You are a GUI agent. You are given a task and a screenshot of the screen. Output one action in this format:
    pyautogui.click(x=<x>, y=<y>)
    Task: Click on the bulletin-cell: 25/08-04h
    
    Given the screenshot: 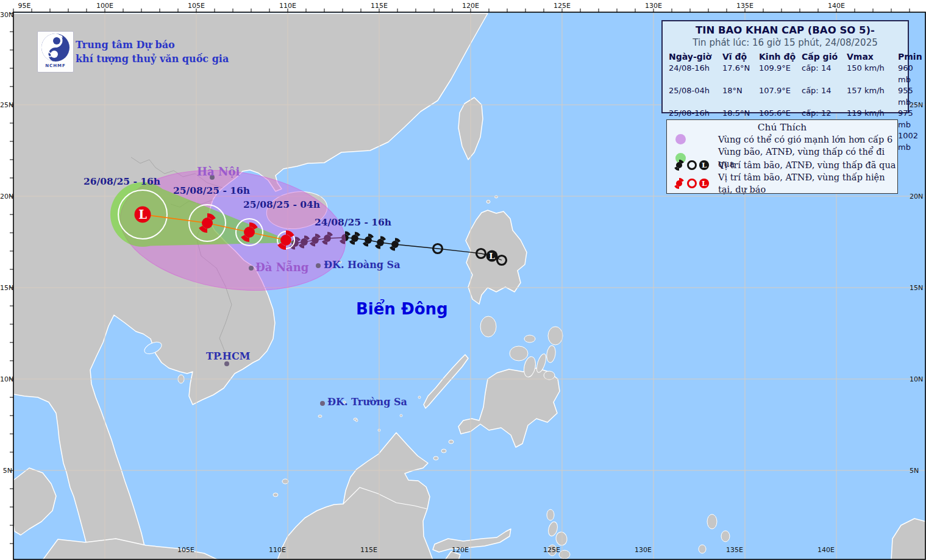 What is the action you would take?
    pyautogui.click(x=696, y=96)
    